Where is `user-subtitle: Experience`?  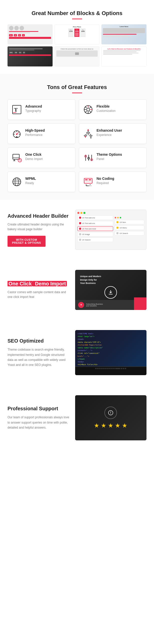
user-subtitle: Experience is located at coordinates (109, 135).